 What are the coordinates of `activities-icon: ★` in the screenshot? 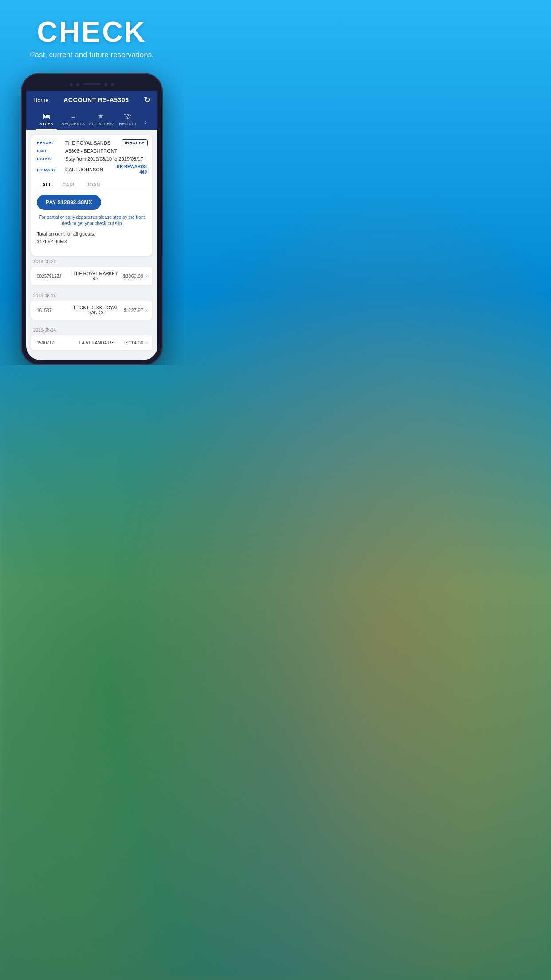 It's located at (101, 116).